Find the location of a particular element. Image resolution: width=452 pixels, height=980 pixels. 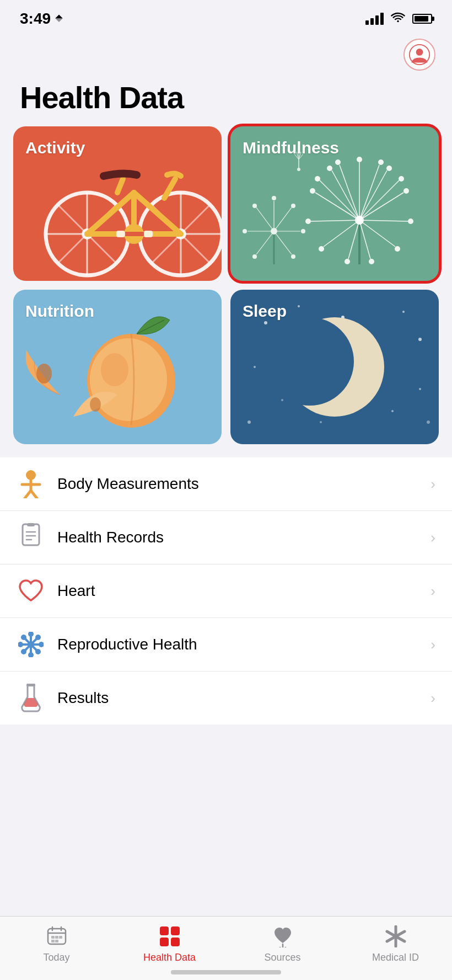

status-icons is located at coordinates (399, 19).